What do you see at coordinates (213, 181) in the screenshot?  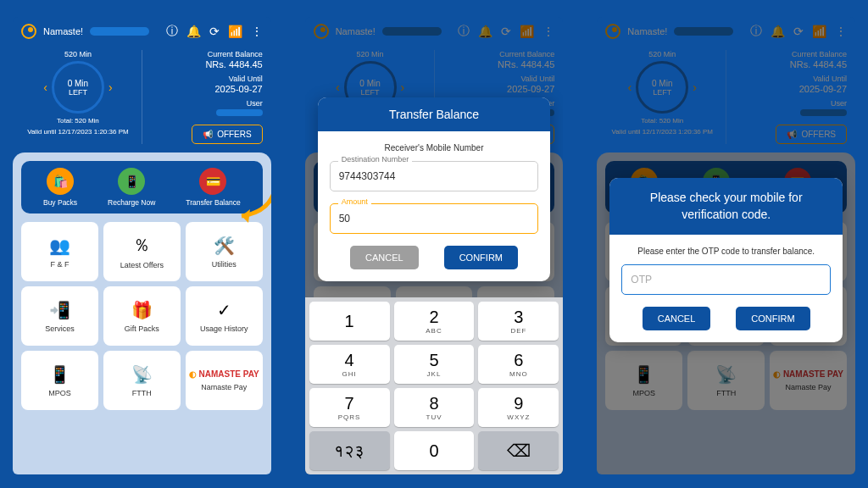 I see `transfer-balance-icon: 💳` at bounding box center [213, 181].